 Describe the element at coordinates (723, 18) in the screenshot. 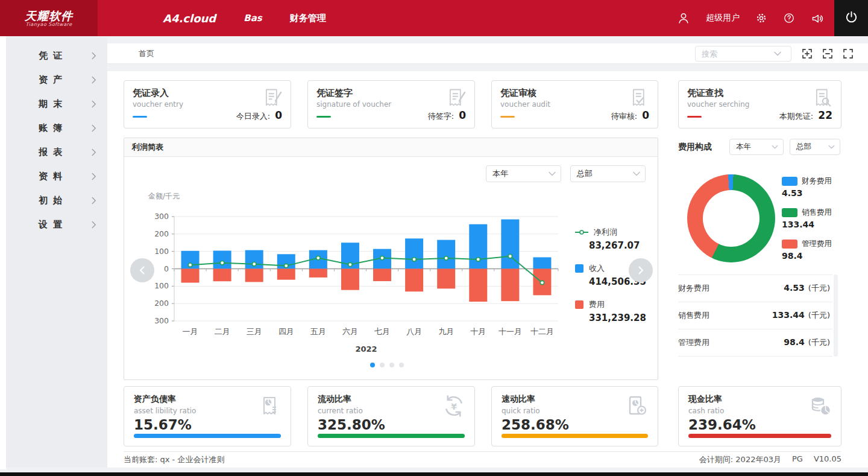

I see `current-user-label: 超级用户` at that location.